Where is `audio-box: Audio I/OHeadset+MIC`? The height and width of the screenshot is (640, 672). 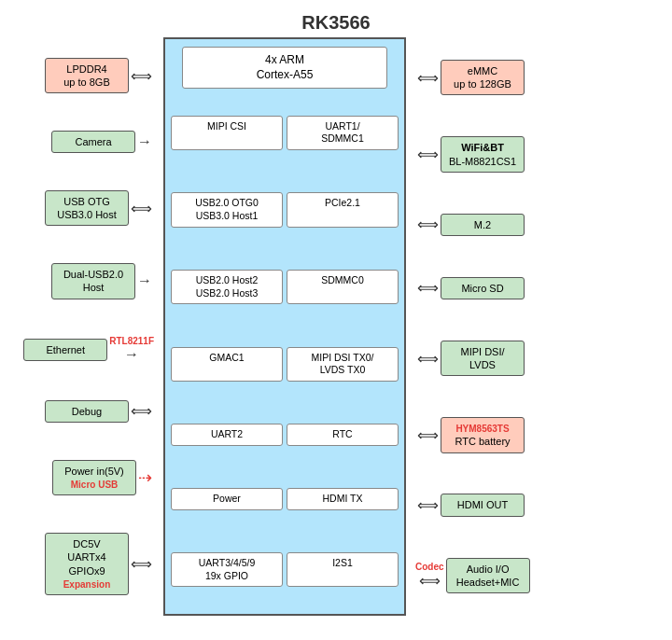
audio-box: Audio I/OHeadset+MIC is located at coordinates (488, 577).